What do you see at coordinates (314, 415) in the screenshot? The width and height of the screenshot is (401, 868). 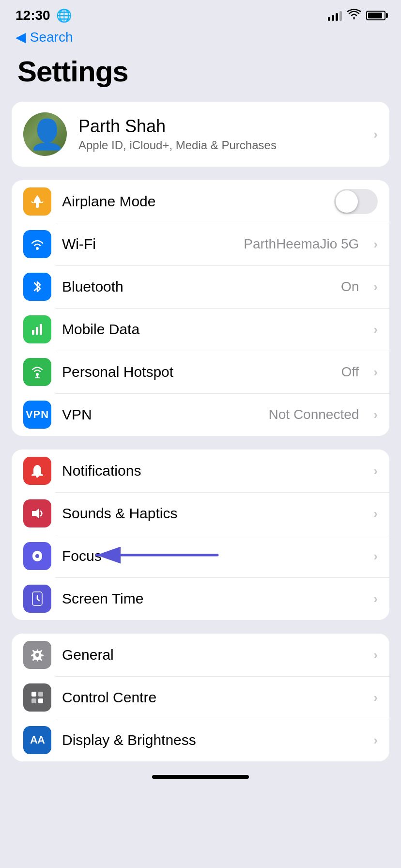 I see `vpn-value: Not Connected` at bounding box center [314, 415].